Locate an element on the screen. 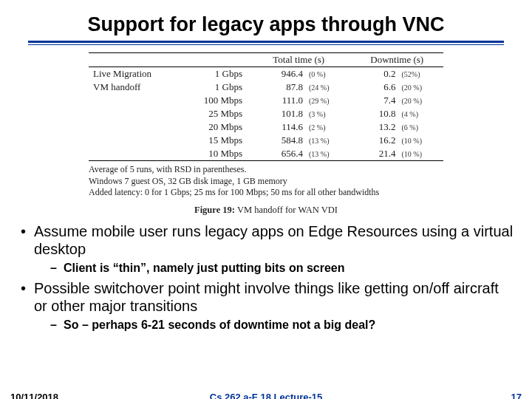 The image size is (532, 399). footer-page: 17 is located at coordinates (516, 395).